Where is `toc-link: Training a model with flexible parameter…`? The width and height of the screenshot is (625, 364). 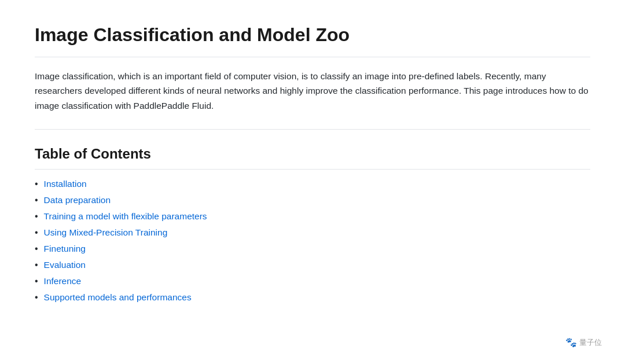
toc-link: Training a model with flexible parameter… is located at coordinates (126, 216).